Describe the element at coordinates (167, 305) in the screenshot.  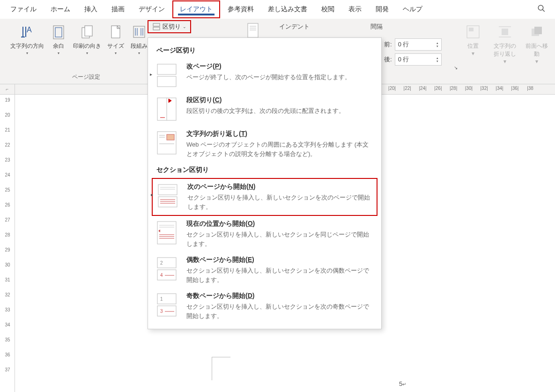
I see `odd-page-section-icon: 13` at that location.